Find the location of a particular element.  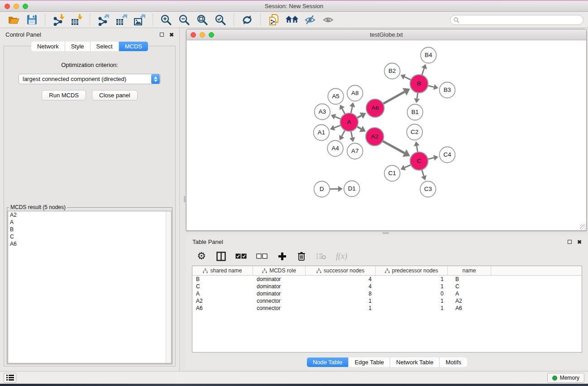

graph-node-B3: B3 is located at coordinates (447, 91).